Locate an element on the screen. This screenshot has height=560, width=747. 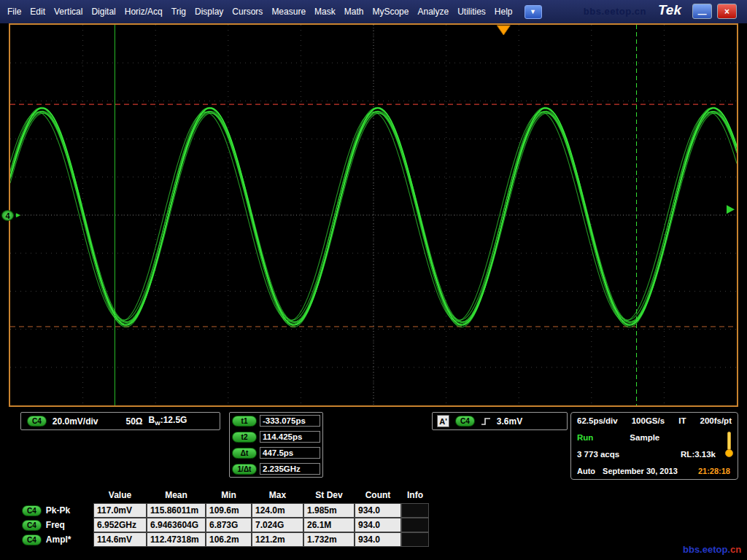
chevron-down-icon: ▼ is located at coordinates (533, 12).